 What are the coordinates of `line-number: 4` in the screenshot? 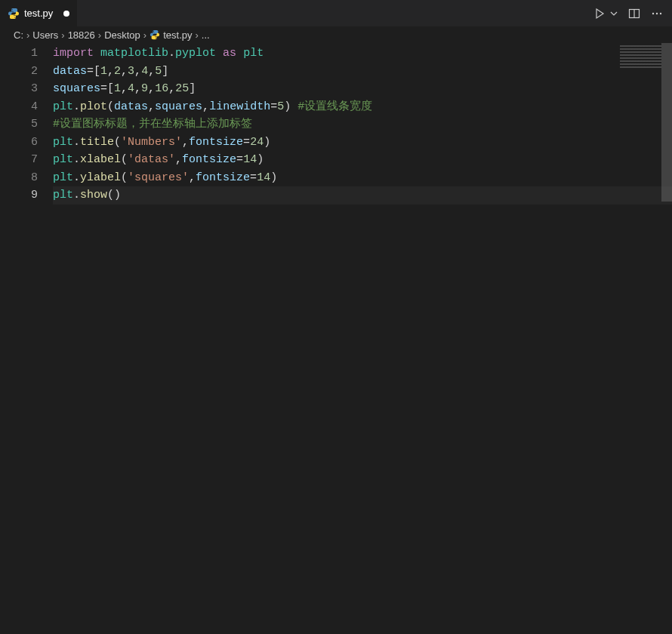 It's located at (19, 107).